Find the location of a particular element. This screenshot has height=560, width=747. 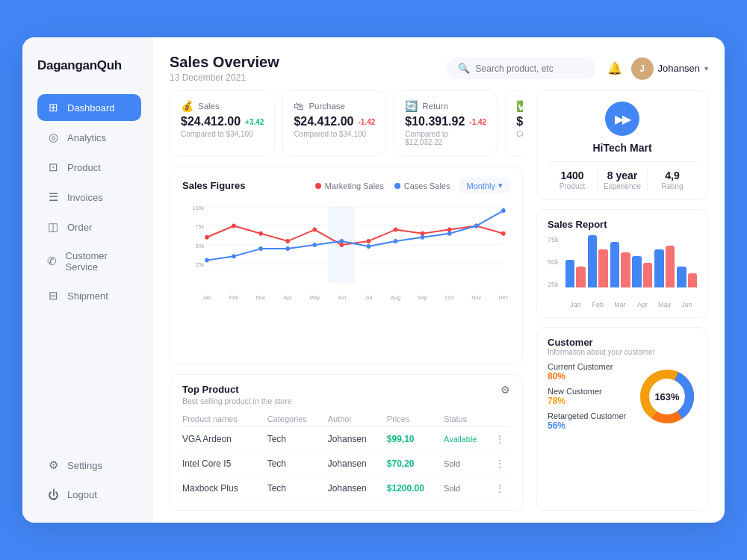

sidebar-label-analytics: Analytics is located at coordinates (87, 137).